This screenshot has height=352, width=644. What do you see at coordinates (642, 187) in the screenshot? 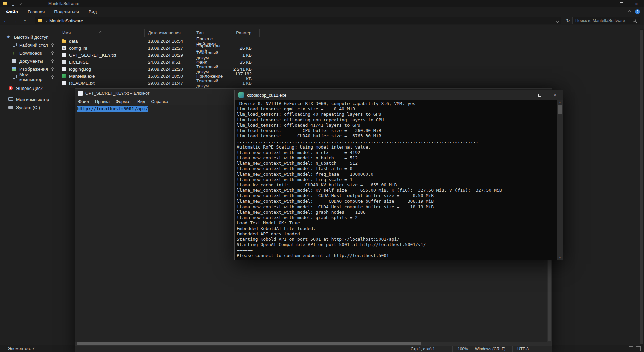
I see `explorer-vertical-scrollbar` at bounding box center [642, 187].